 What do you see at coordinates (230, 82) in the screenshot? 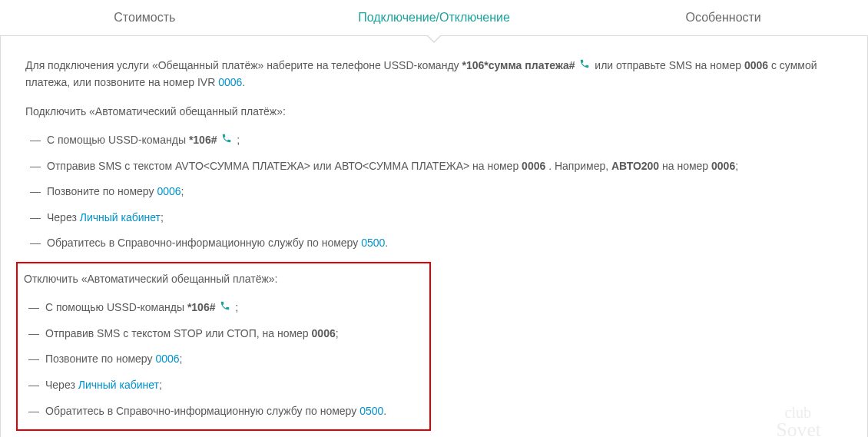
I see `ivr-link: 0006` at bounding box center [230, 82].